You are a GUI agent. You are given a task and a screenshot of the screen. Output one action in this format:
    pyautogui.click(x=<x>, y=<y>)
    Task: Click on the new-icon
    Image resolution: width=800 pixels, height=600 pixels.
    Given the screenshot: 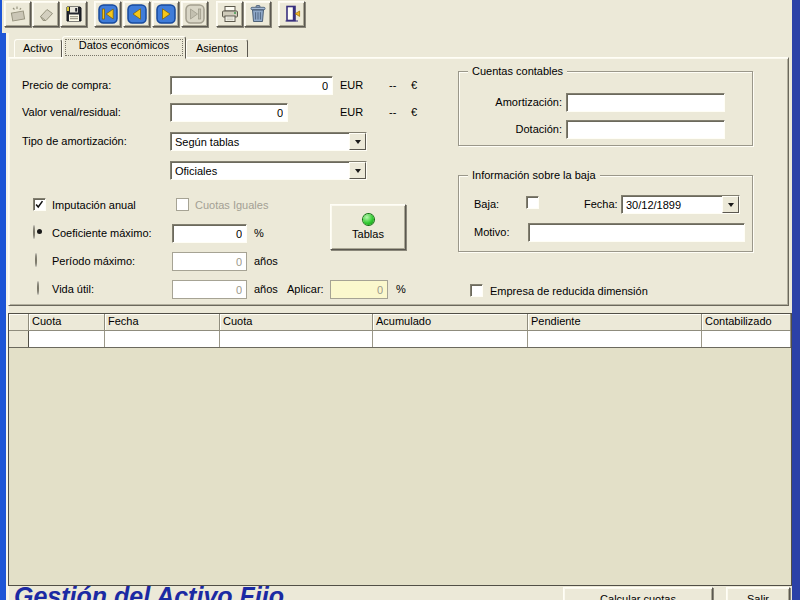 What is the action you would take?
    pyautogui.click(x=18, y=14)
    